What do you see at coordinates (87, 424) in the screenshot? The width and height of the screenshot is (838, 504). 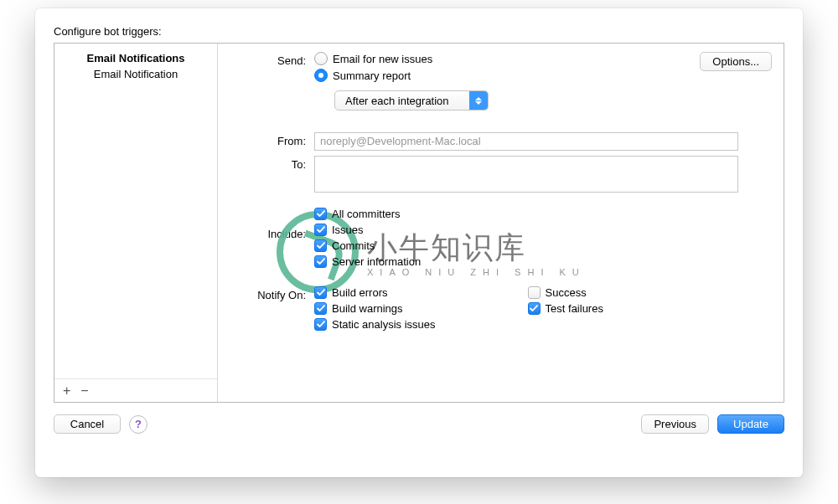 I see `cancel-button: Cancel` at bounding box center [87, 424].